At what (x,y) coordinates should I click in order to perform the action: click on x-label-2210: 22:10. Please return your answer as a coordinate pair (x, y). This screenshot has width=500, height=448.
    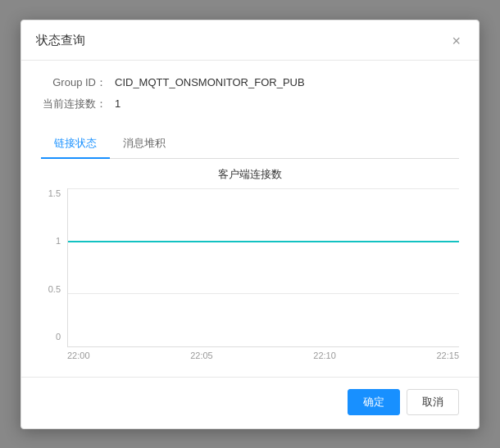
    Looking at the image, I should click on (325, 355).